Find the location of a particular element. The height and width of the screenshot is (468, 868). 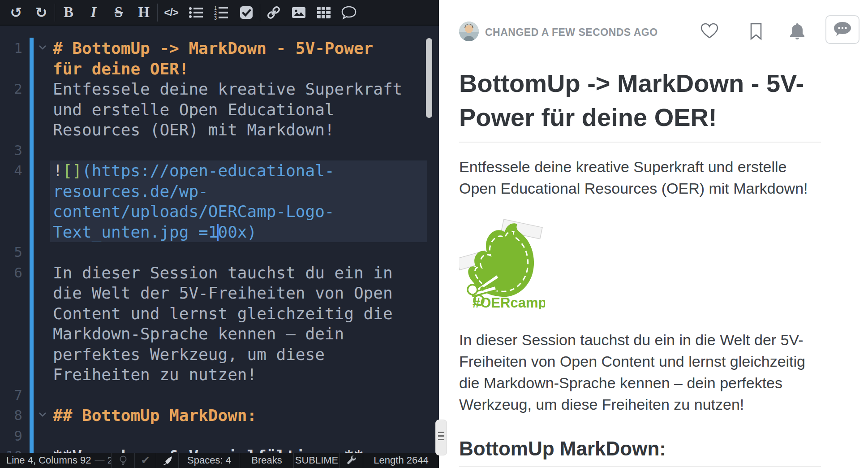

editor-line-row: 10**Verwahren & Vervielfältigen:** is located at coordinates (219, 449).